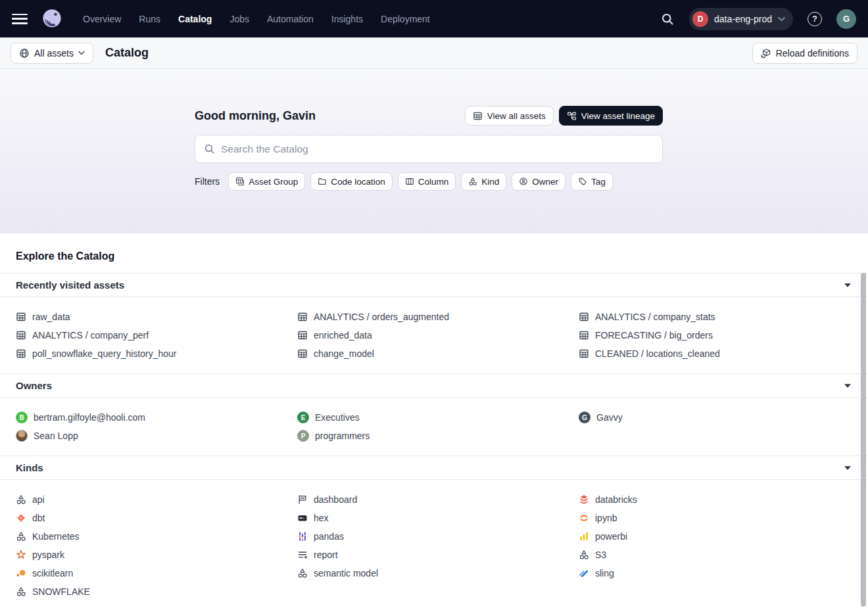 This screenshot has width=868, height=612. What do you see at coordinates (509, 116) in the screenshot?
I see `view-all-assets-button: View all assets` at bounding box center [509, 116].